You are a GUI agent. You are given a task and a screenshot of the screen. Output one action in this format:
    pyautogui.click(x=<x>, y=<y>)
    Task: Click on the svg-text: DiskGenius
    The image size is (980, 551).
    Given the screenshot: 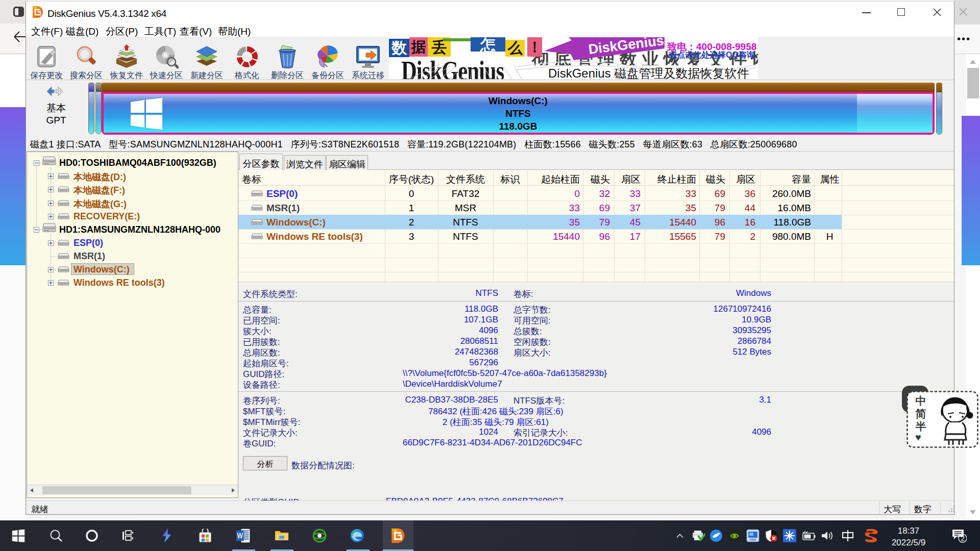 What is the action you would take?
    pyautogui.click(x=626, y=47)
    